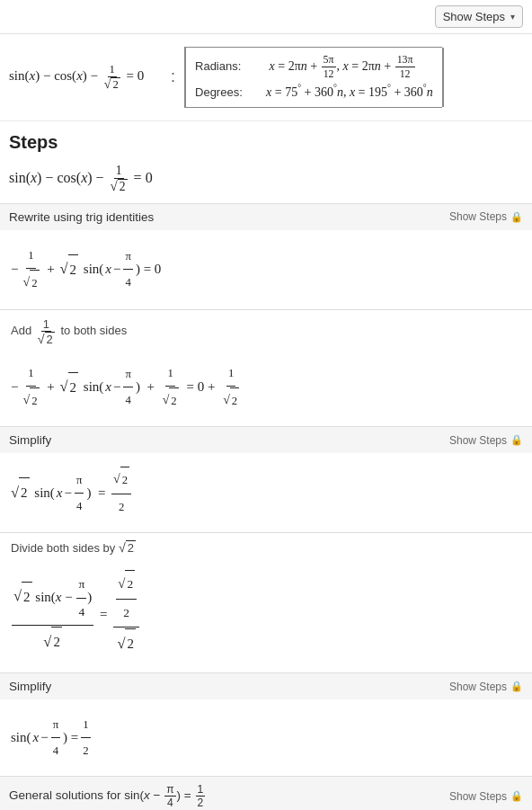 This screenshot has width=532, height=810. Describe the element at coordinates (266, 793) in the screenshot. I see `step-block-6: General solutions for sin(x − π4) = 12 S…` at that location.